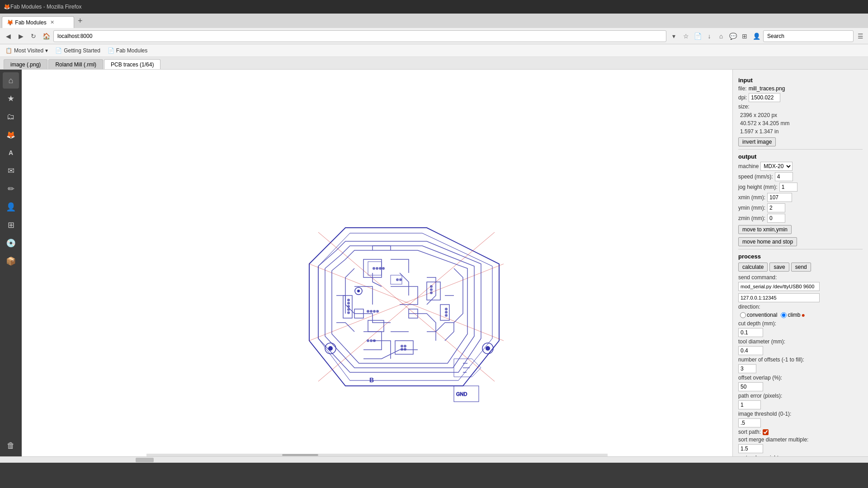  I want to click on move-to-xmin-ymin-button: move to xmin,ymin, so click(765, 230).